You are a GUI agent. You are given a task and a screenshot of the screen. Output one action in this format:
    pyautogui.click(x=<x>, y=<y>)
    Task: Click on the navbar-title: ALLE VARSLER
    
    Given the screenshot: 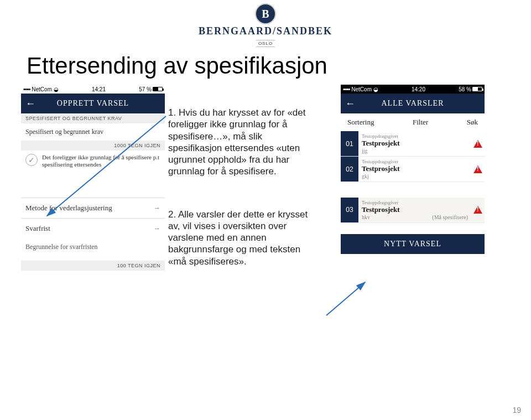 What is the action you would take?
    pyautogui.click(x=413, y=103)
    